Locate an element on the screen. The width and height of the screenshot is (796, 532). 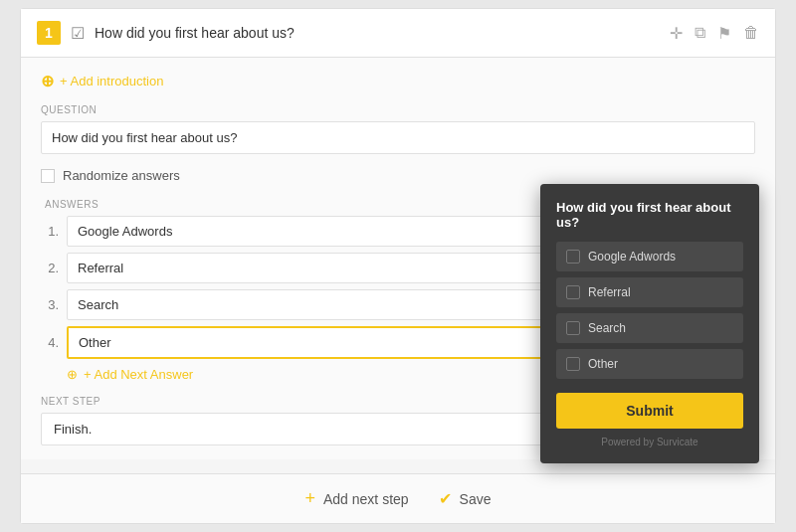
add-next-answer-label: + Add Next Answer is located at coordinates (138, 374).